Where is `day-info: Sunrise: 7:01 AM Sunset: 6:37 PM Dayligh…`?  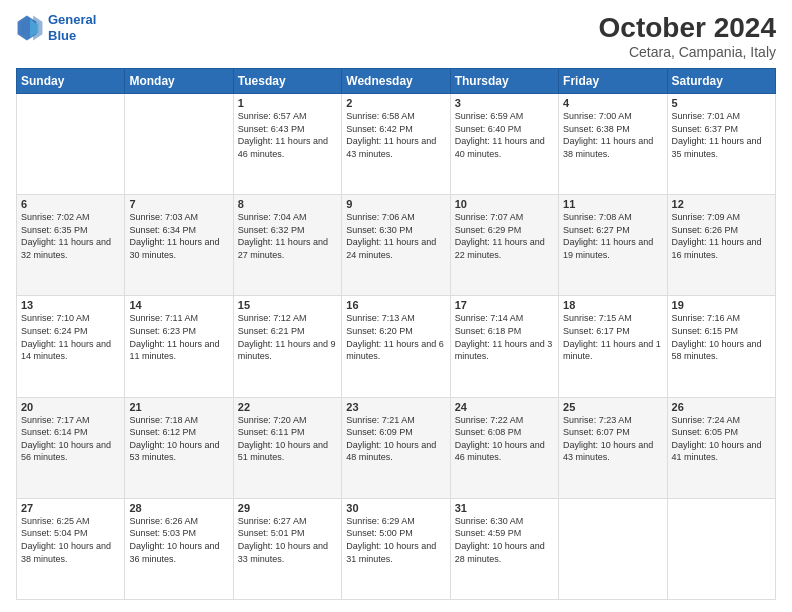
day-info: Sunrise: 7:01 AM Sunset: 6:37 PM Dayligh… is located at coordinates (722, 135).